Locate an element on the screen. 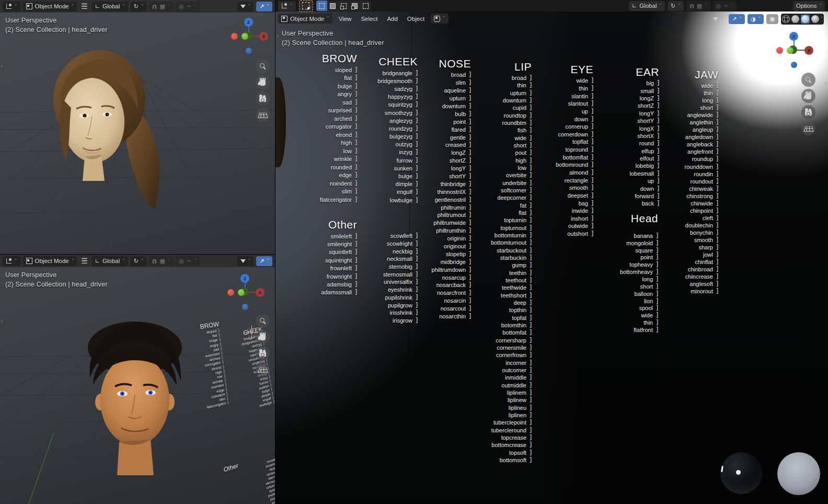 This screenshot has height=504, width=828. rig-slider-row: philtrumdown] is located at coordinates (443, 270).